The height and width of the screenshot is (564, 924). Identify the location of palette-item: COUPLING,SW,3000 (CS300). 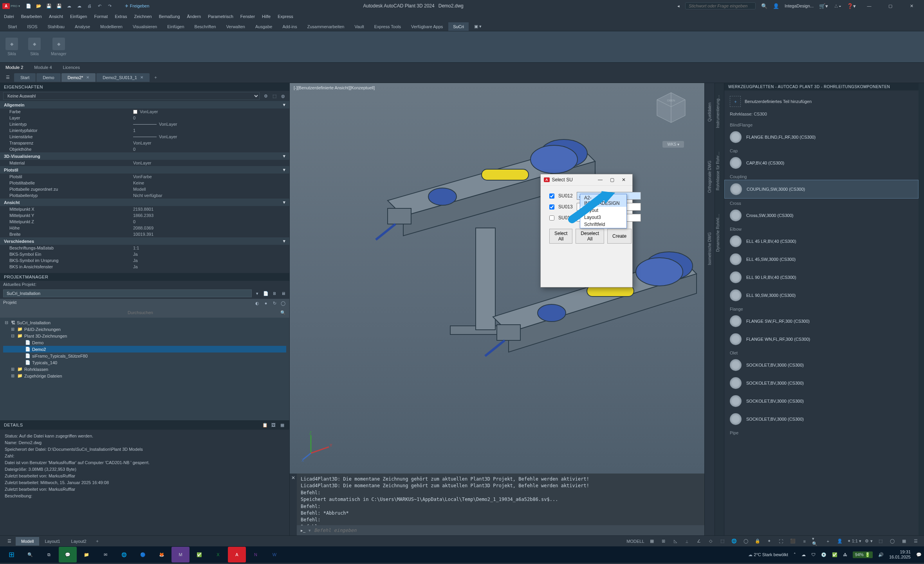
(821, 189).